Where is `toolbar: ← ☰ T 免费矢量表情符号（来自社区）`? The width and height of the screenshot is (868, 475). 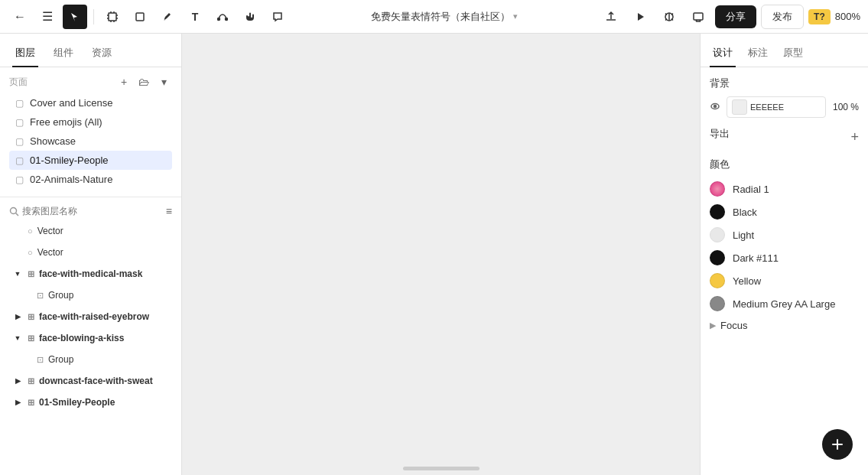
toolbar: ← ☰ T 免费矢量表情符号（来自社区） is located at coordinates (434, 17).